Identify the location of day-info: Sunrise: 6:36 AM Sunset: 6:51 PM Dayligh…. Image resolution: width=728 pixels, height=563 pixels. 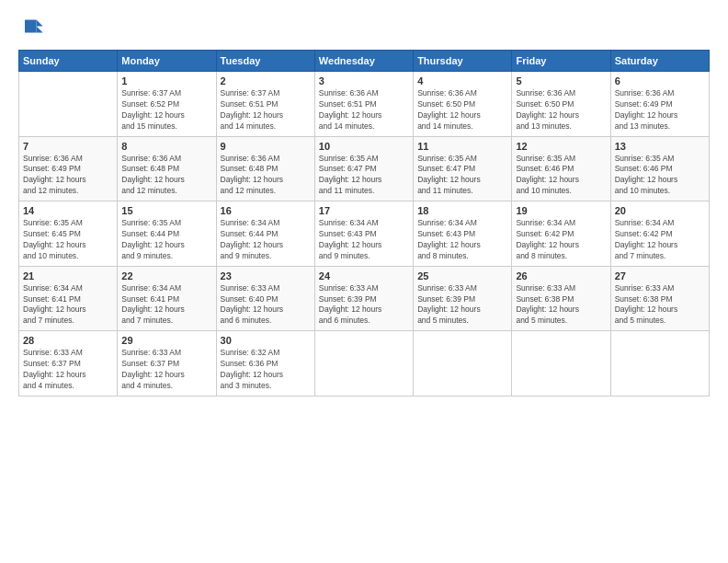
(364, 110).